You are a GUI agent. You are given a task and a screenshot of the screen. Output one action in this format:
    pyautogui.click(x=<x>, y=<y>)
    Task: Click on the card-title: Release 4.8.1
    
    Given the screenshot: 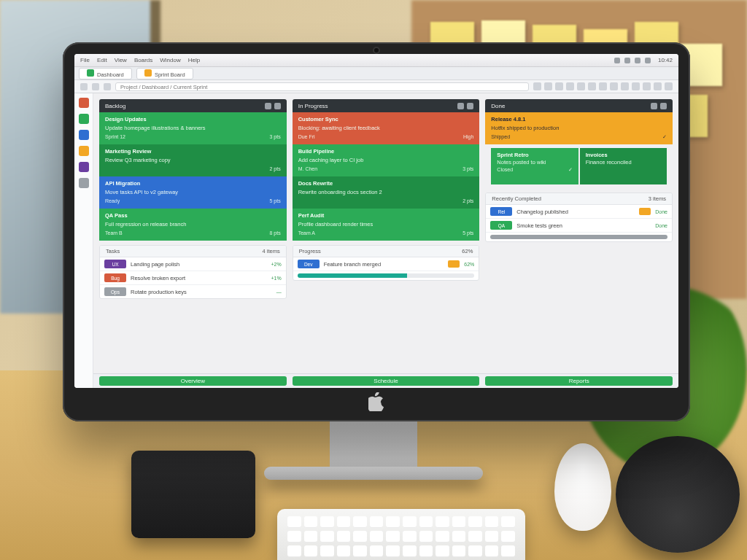 What is the action you would take?
    pyautogui.click(x=579, y=120)
    